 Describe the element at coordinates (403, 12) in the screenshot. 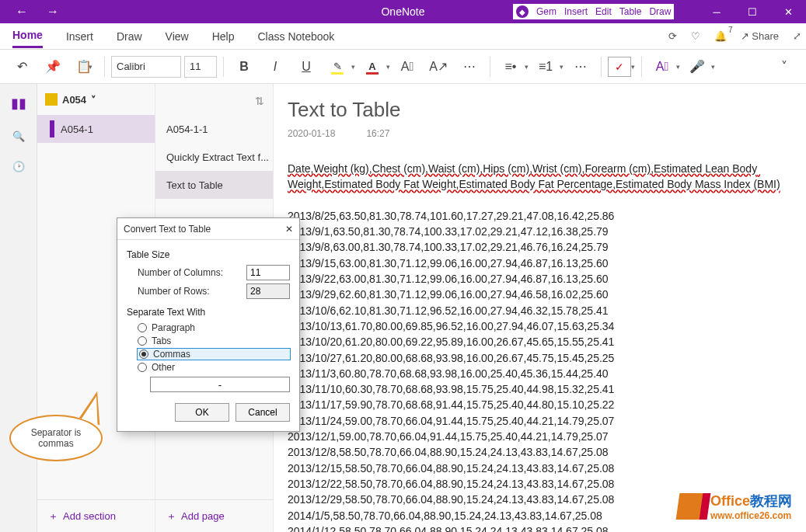

I see `title-bar: ← → OneNote ◆ Gem Insert Edit Table Draw…` at that location.